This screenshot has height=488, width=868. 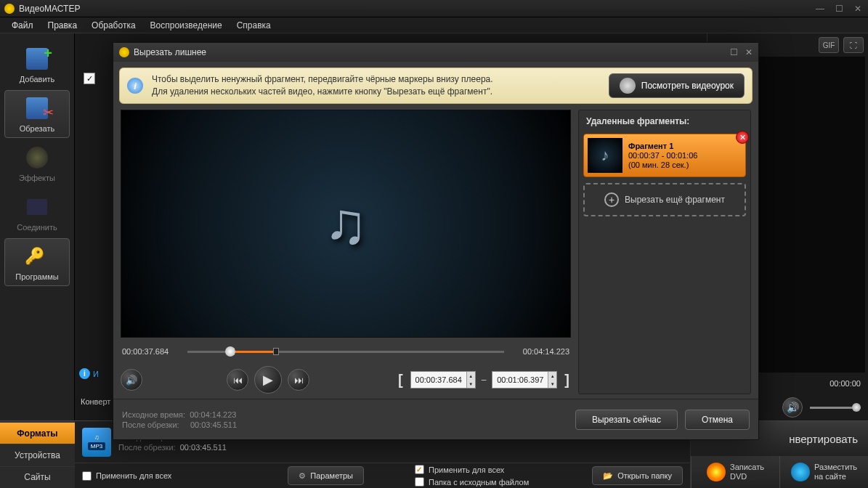 I want to click on add-fragment-button: + Вырезать ещё фрагмент, so click(x=665, y=200).